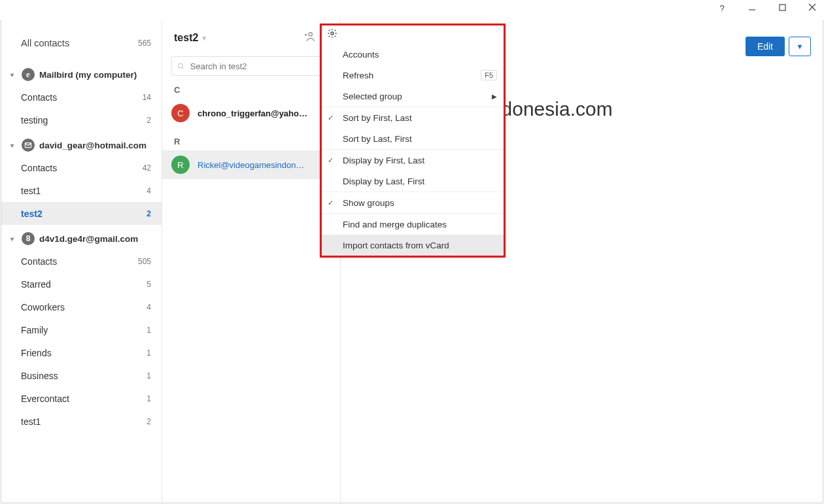  What do you see at coordinates (413, 139) in the screenshot?
I see `menu-item: Sort by Last, First` at bounding box center [413, 139].